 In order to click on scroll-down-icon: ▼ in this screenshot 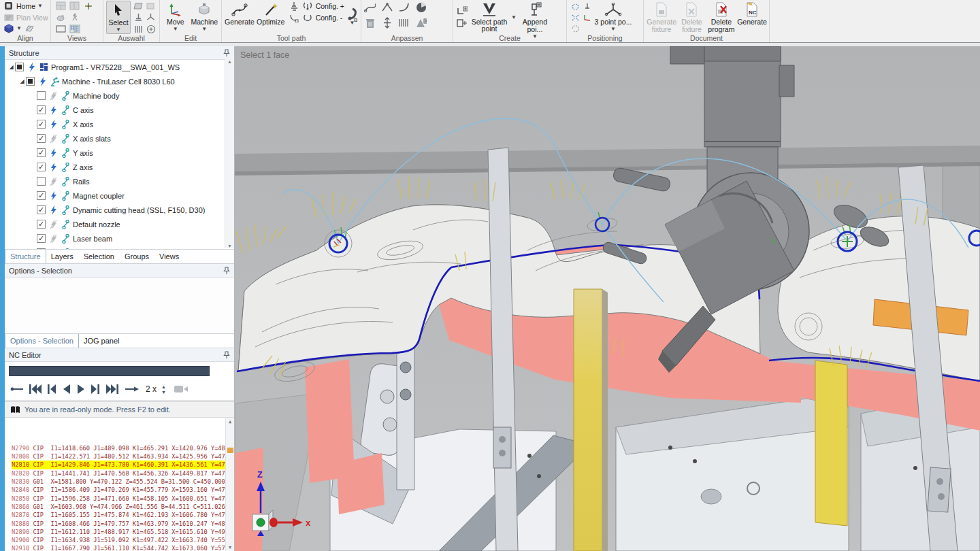, I will do `click(230, 246)`.